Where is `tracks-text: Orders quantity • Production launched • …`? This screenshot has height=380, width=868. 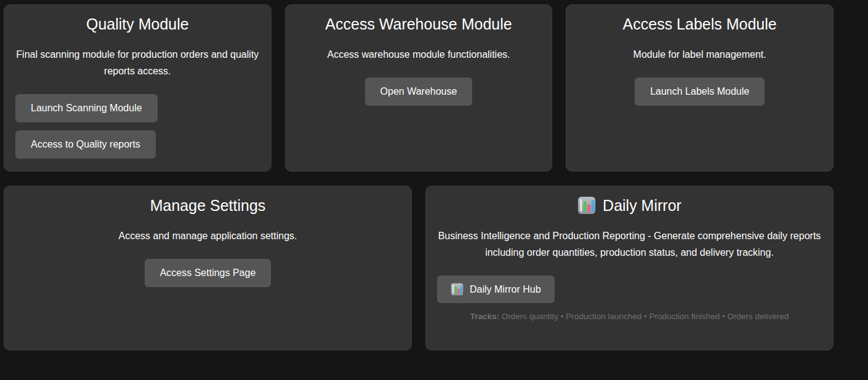
tracks-text: Orders quantity • Production launched • … is located at coordinates (645, 316).